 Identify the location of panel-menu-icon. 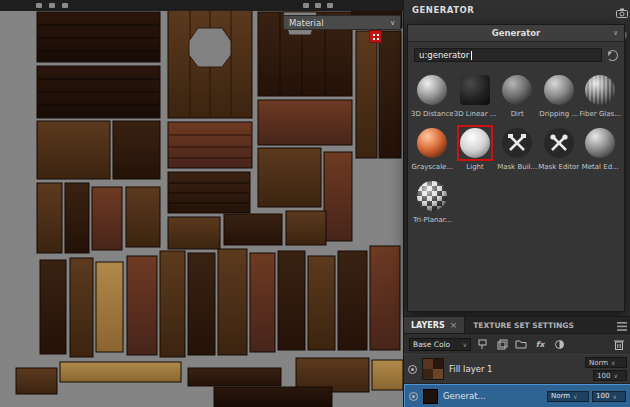
(622, 326).